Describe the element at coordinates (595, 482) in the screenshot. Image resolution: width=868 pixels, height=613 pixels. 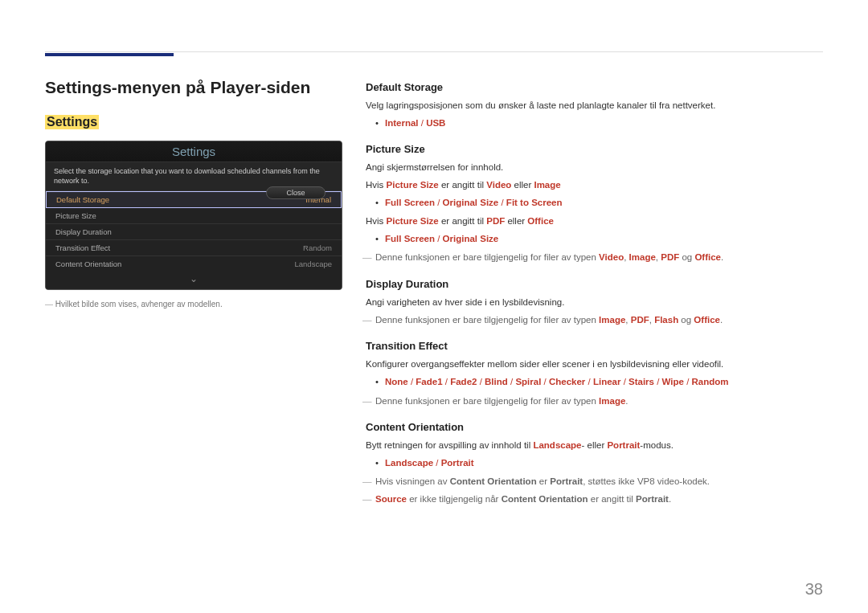
I see `note: Hvis visningen av Content Orientation er…` at that location.